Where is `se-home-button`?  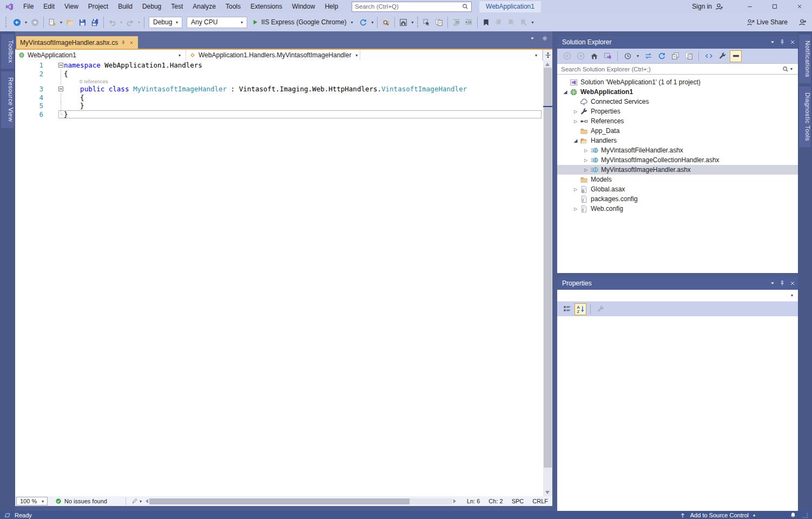
se-home-button is located at coordinates (594, 56).